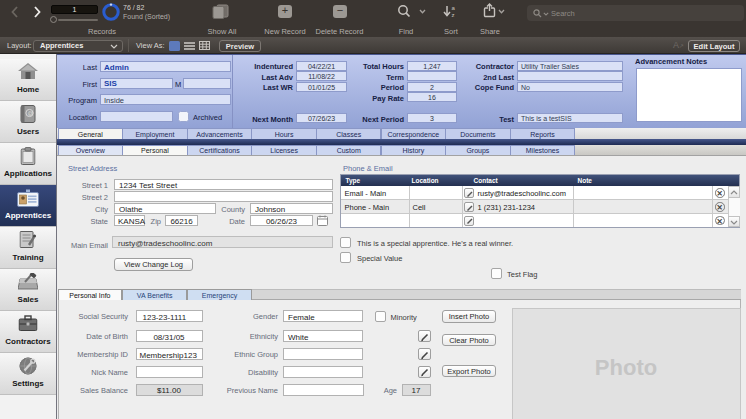 This screenshot has width=746, height=419. What do you see at coordinates (454, 15) in the screenshot?
I see `svg-text: z` at bounding box center [454, 15].